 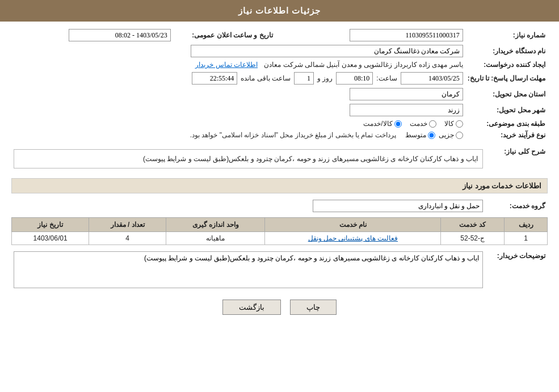 What do you see at coordinates (120, 35) in the screenshot?
I see `announce-input` at bounding box center [120, 35].